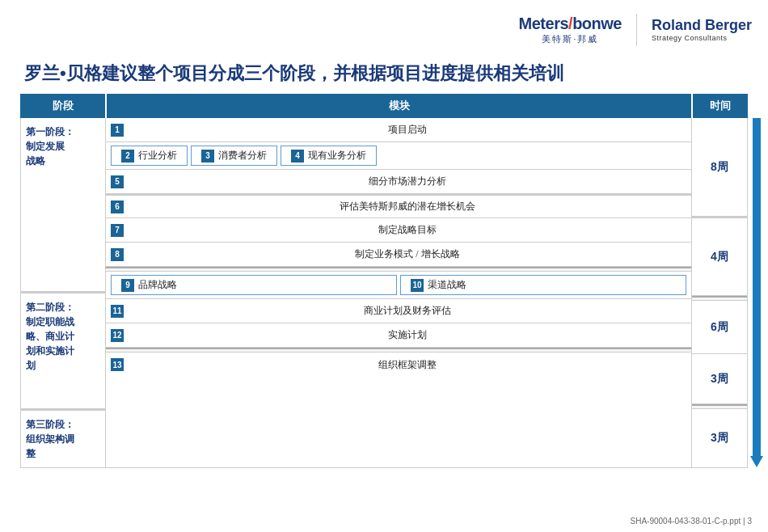  What do you see at coordinates (63, 293) in the screenshot?
I see `phase-column: 第一阶段：制定发展战略 第二阶段：制定职能战略、商业计划和实施计划 第三阶段：组…` at bounding box center [63, 293].